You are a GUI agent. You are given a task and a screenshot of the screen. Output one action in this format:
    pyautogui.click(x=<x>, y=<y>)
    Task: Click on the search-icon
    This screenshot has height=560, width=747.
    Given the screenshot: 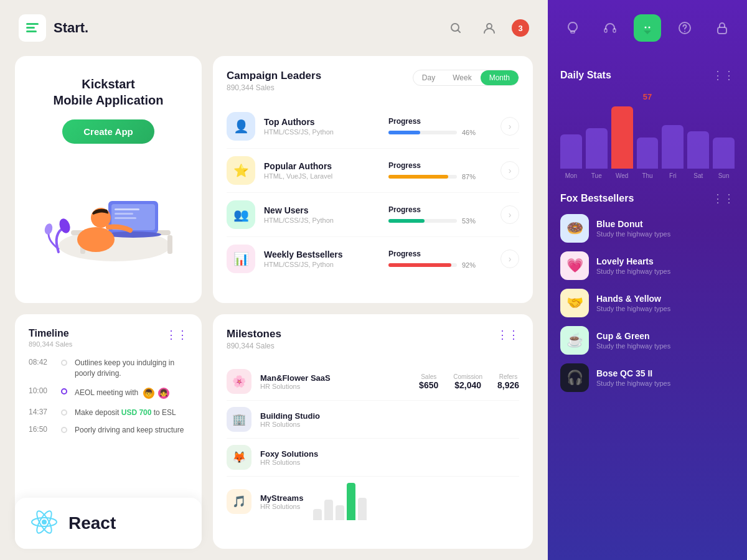 What is the action you would take?
    pyautogui.click(x=456, y=28)
    